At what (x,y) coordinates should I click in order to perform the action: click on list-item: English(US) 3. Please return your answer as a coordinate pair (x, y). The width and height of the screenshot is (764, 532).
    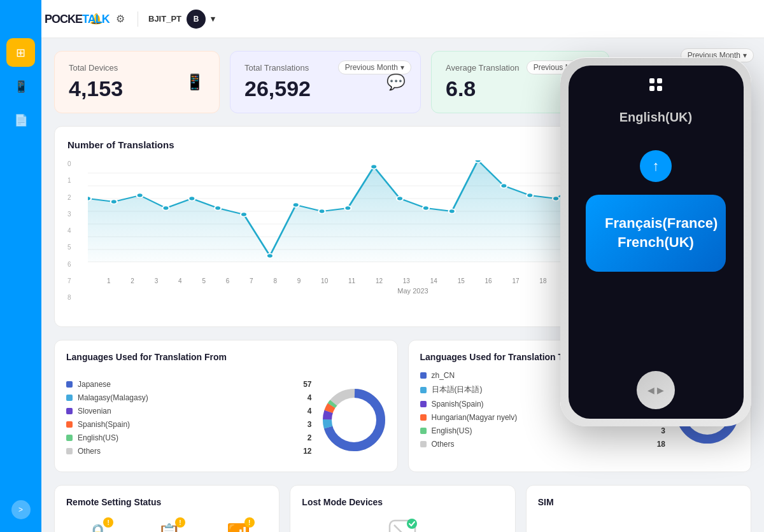
    Looking at the image, I should click on (543, 431).